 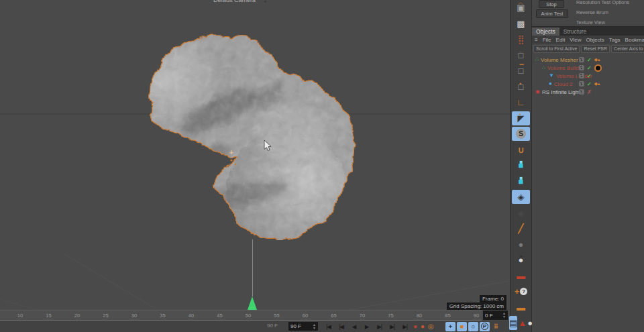 What do you see at coordinates (521, 8) in the screenshot?
I see `select-tool-icon: ▣◠` at bounding box center [521, 8].